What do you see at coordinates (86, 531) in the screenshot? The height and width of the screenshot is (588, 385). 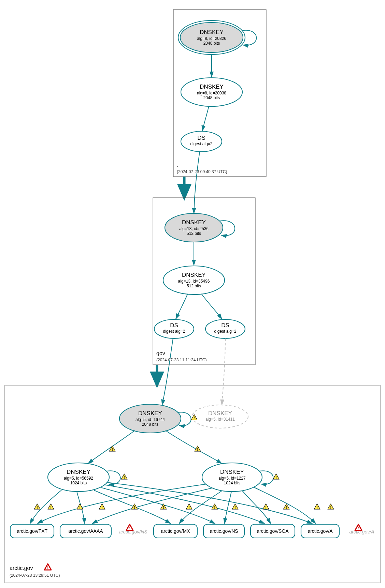 I see `svg-text: arctic.gov/AAAA` at bounding box center [86, 531].